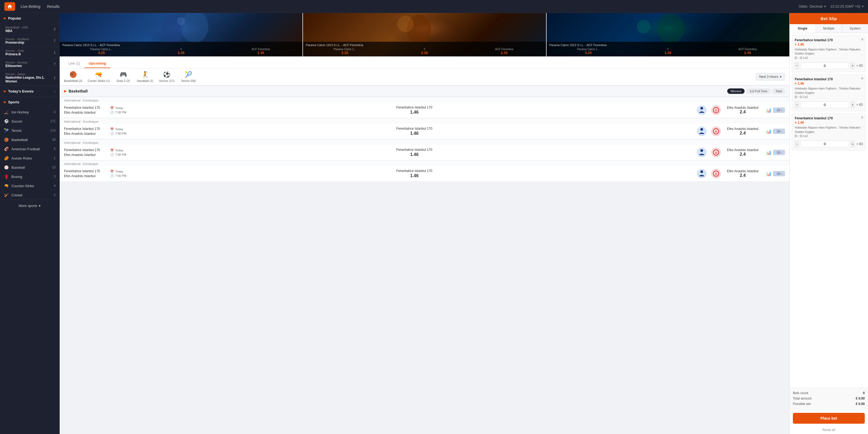  What do you see at coordinates (829, 123) in the screenshot?
I see `bet-entry-odd-2: × 1.46` at bounding box center [829, 123].